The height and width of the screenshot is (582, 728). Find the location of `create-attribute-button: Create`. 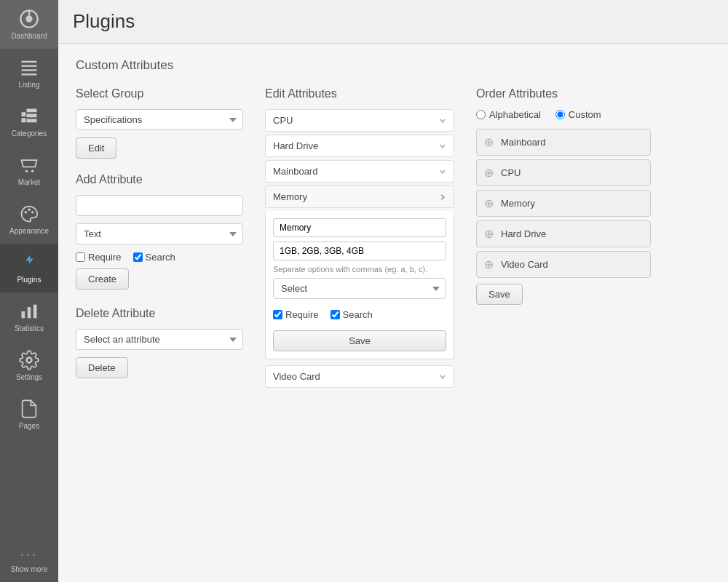

create-attribute-button: Create is located at coordinates (102, 279).